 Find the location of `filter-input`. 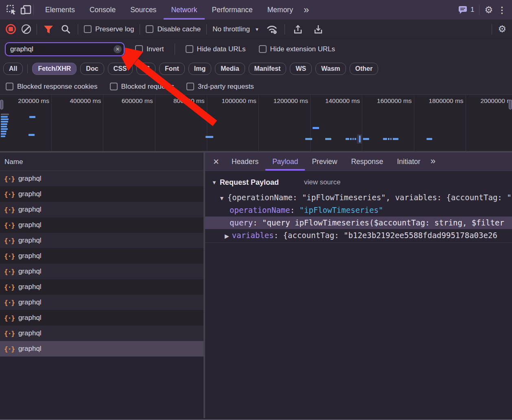

filter-input is located at coordinates (65, 49).